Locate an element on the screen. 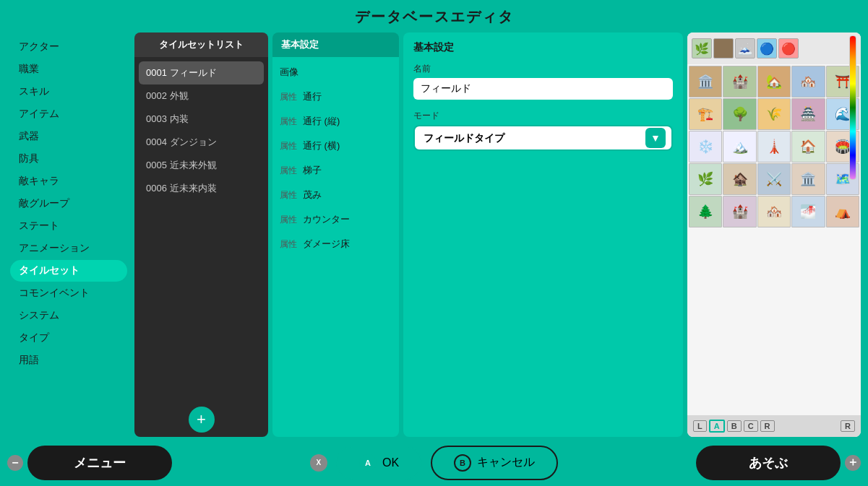 This screenshot has height=486, width=868. mode-select: フィールドタイプ ワールドタイプ ダンジョンタイプ is located at coordinates (543, 138).